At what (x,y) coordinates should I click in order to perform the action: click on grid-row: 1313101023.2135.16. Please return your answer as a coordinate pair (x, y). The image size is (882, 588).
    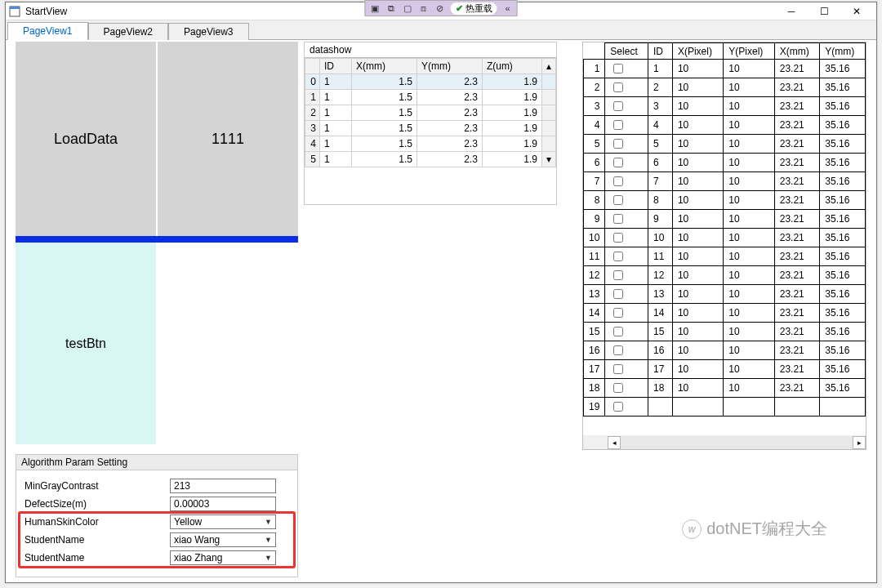
    Looking at the image, I should click on (725, 294).